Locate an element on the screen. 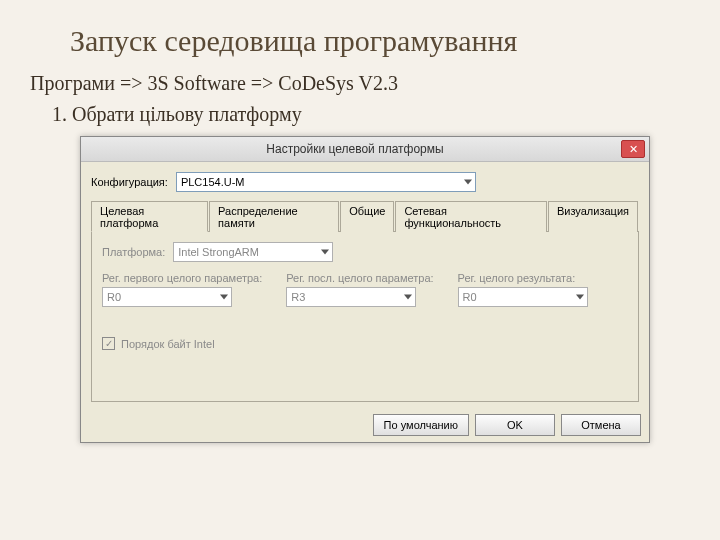 Image resolution: width=720 pixels, height=540 pixels. dialog-title: Настройки целевой платформы is located at coordinates (355, 149).